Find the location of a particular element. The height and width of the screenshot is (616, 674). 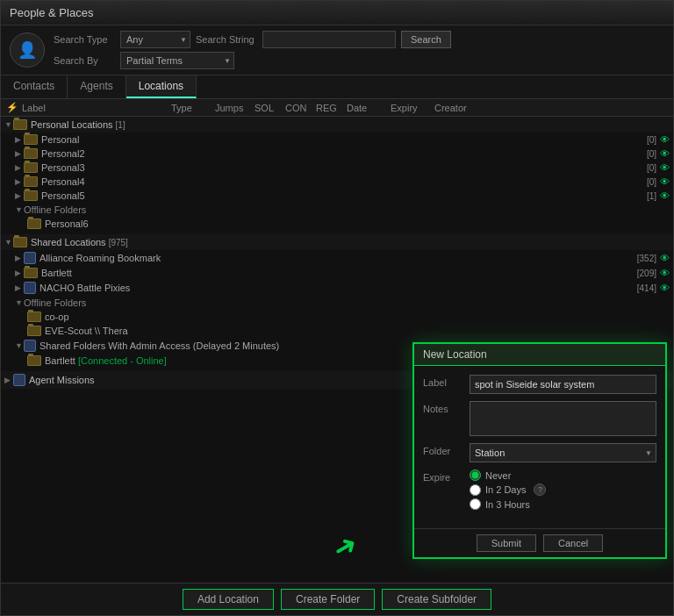

shared-locations-header: ▼ Shared Locations [975] is located at coordinates (337, 242).